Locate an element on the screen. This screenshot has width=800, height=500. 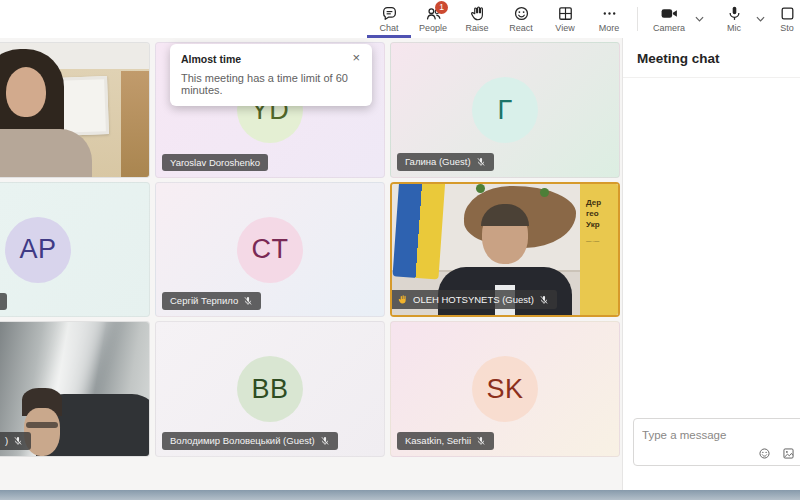
participant-tile-volodymyr: BB Володимир Воловецький (Guest) is located at coordinates (270, 389).